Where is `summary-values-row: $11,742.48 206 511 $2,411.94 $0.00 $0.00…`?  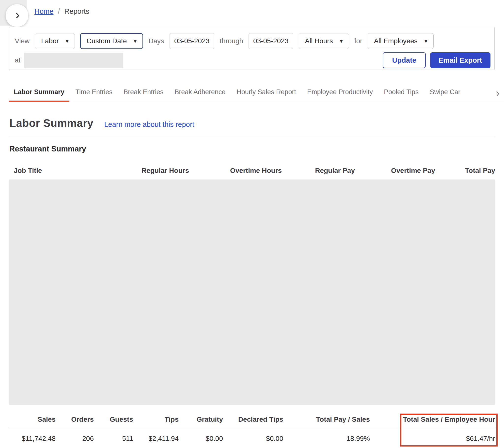 summary-values-row: $11,742.48 206 511 $2,411.94 $0.00 $0.00… is located at coordinates (252, 438).